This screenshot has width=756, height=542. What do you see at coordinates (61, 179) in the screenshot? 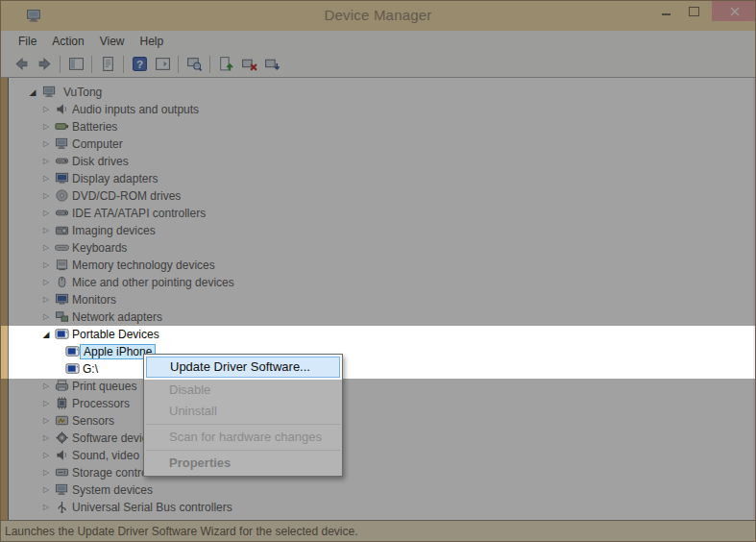
I see `monitor-icon` at bounding box center [61, 179].